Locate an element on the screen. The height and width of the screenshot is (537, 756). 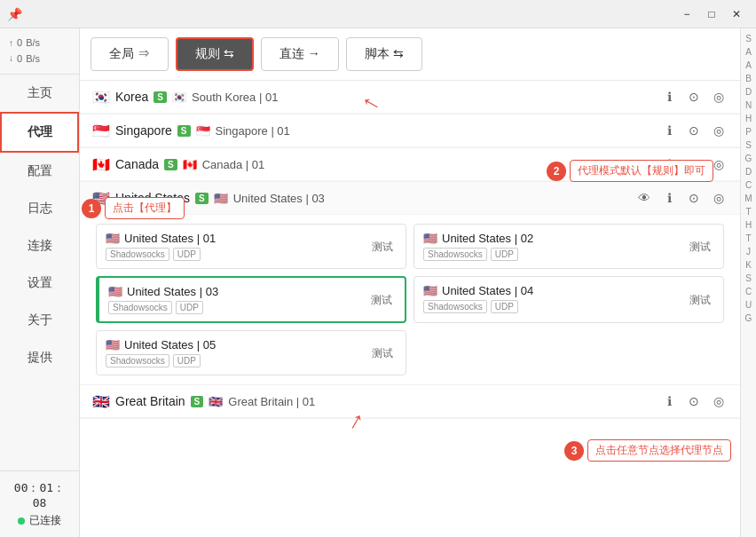
alpha-letter-k: K is located at coordinates (749, 265).